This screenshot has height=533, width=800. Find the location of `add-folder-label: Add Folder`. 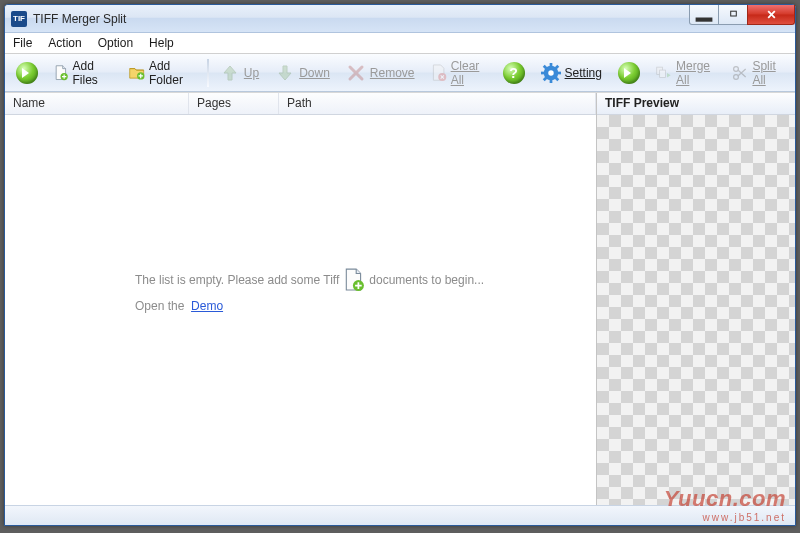

add-folder-label: Add Folder is located at coordinates (172, 73).